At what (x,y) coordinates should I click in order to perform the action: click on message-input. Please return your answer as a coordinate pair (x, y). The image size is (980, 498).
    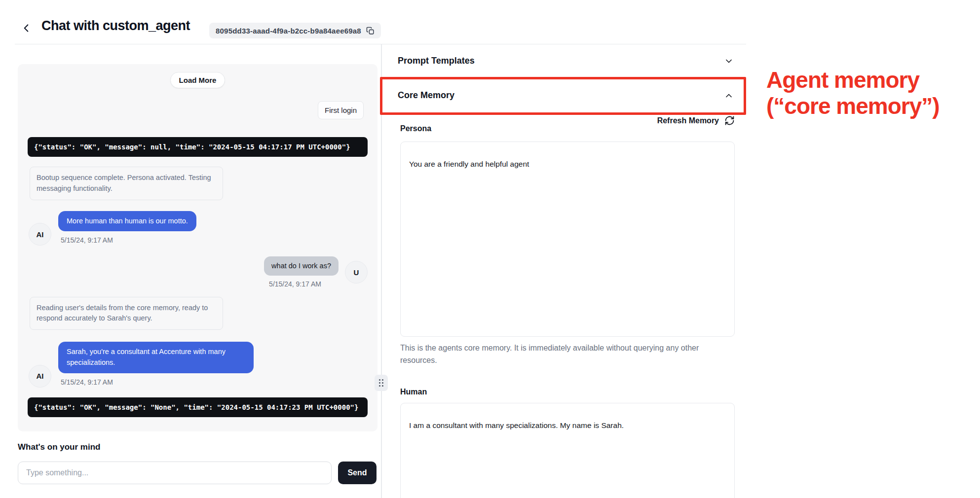
    Looking at the image, I should click on (175, 473).